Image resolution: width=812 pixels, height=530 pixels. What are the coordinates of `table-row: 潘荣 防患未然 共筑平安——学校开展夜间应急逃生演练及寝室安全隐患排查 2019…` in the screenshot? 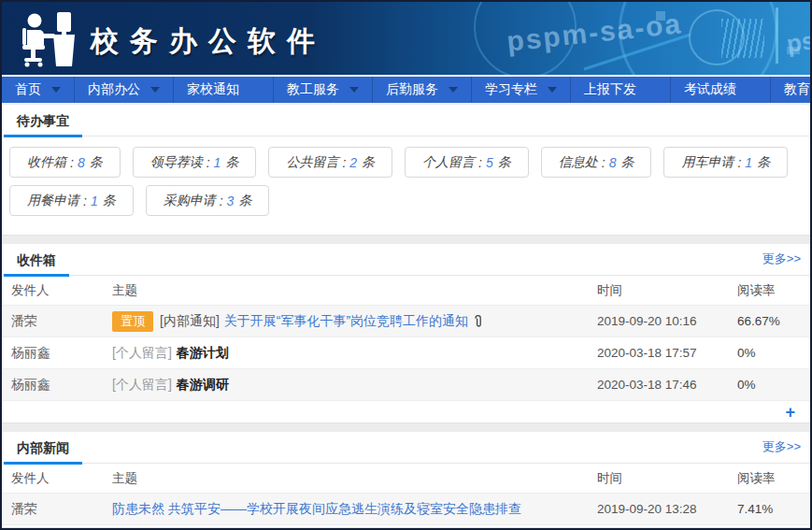 It's located at (406, 509).